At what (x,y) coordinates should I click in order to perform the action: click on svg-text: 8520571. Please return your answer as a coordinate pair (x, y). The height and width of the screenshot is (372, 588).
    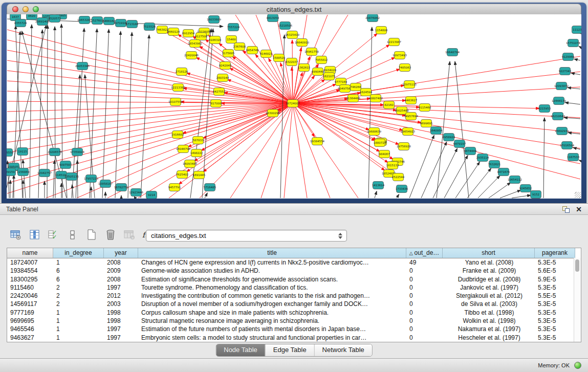
    Looking at the image, I should click on (55, 18).